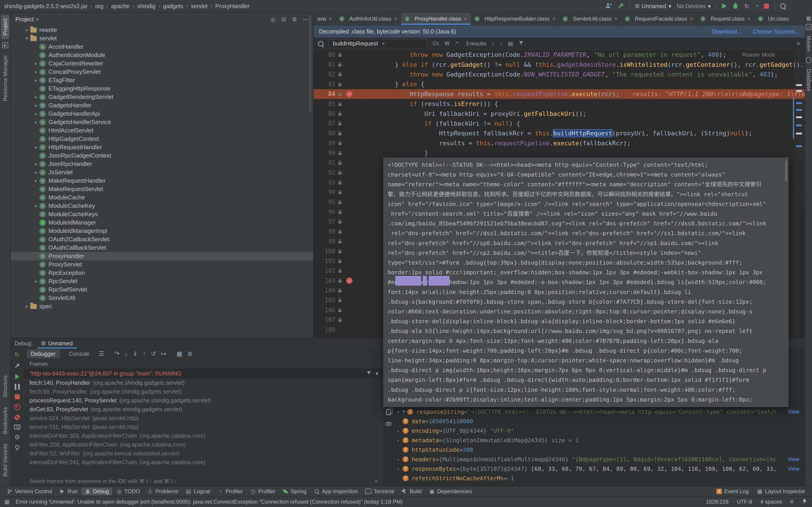 The height and width of the screenshot is (507, 812). Describe the element at coordinates (162, 105) in the screenshot. I see `tree-item-gadgetshandler: ▸cGadgetsHandler` at that location.